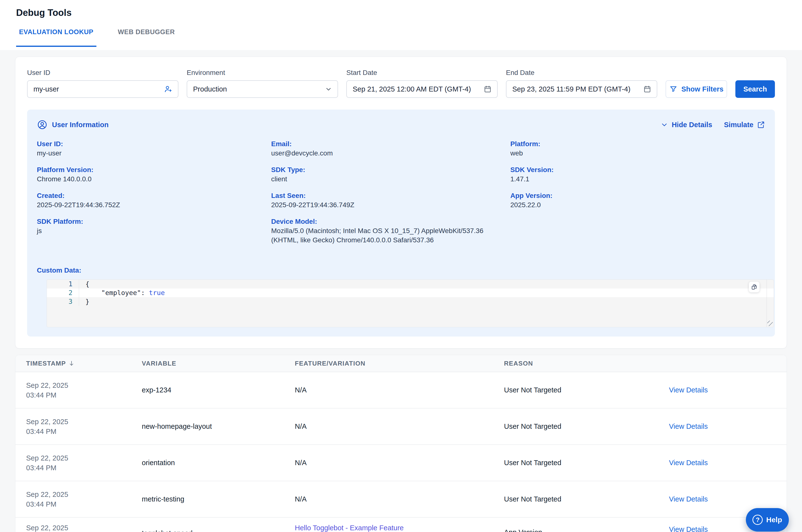 This screenshot has width=802, height=532. What do you see at coordinates (123, 293) in the screenshot?
I see `json-key: "employee":` at bounding box center [123, 293].